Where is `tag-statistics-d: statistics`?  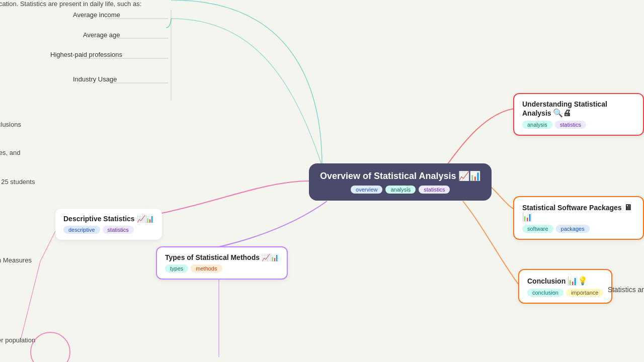
tag-statistics-d: statistics is located at coordinates (118, 230).